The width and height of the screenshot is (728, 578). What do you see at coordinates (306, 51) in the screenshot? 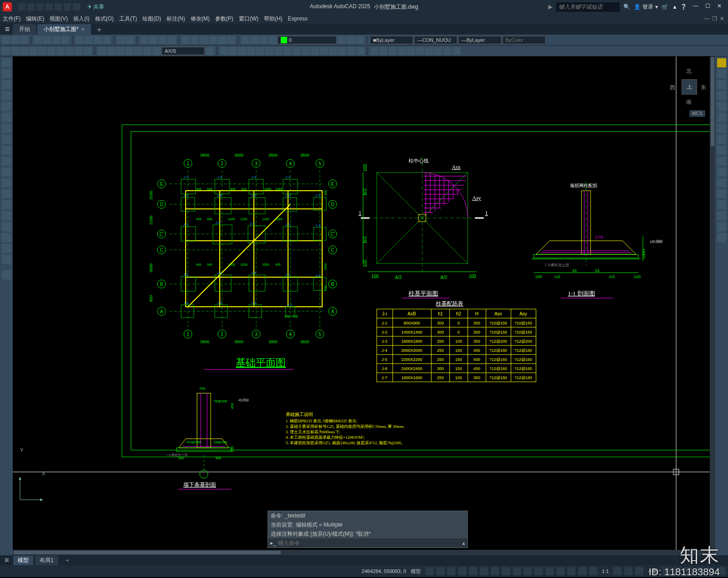
I see `modify-trim-icon` at bounding box center [306, 51].